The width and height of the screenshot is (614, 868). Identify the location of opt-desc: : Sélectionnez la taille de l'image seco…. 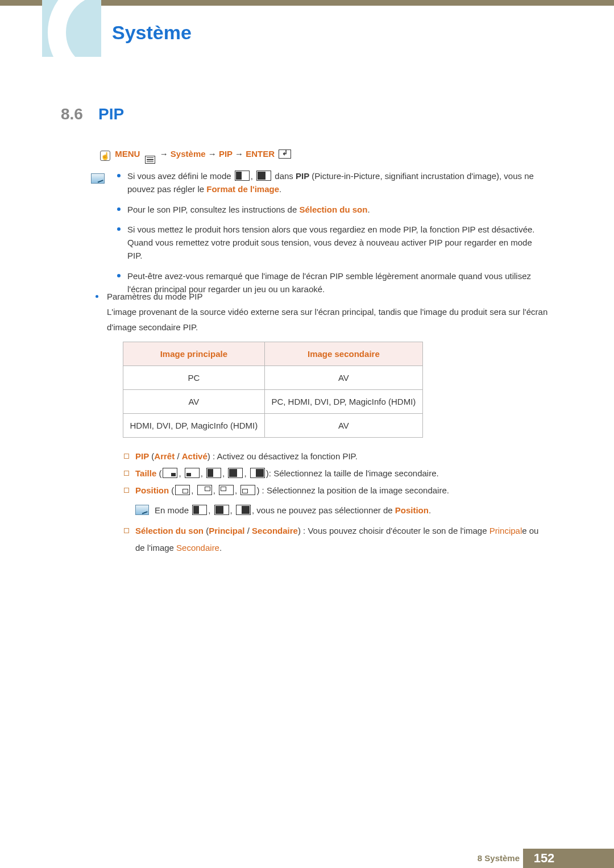
(354, 473).